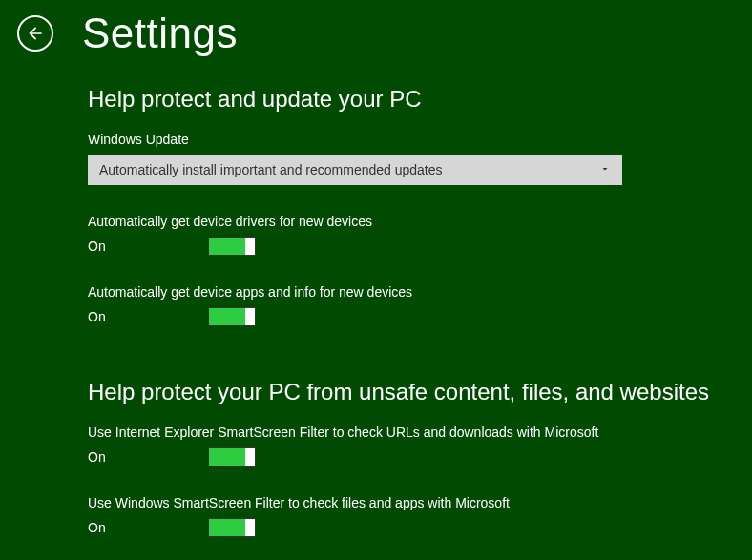 The image size is (752, 560). What do you see at coordinates (355, 170) in the screenshot?
I see `windows-update-dropdown: Automatically install important and reco…` at bounding box center [355, 170].